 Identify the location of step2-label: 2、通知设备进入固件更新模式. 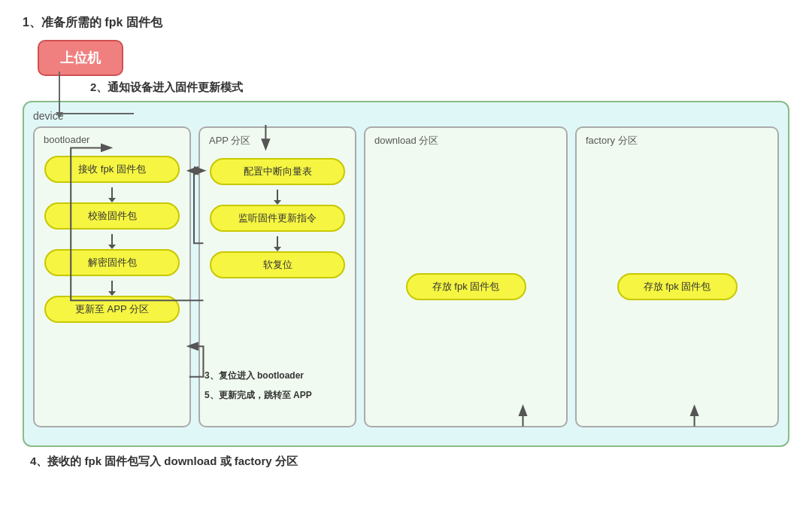
(440, 87).